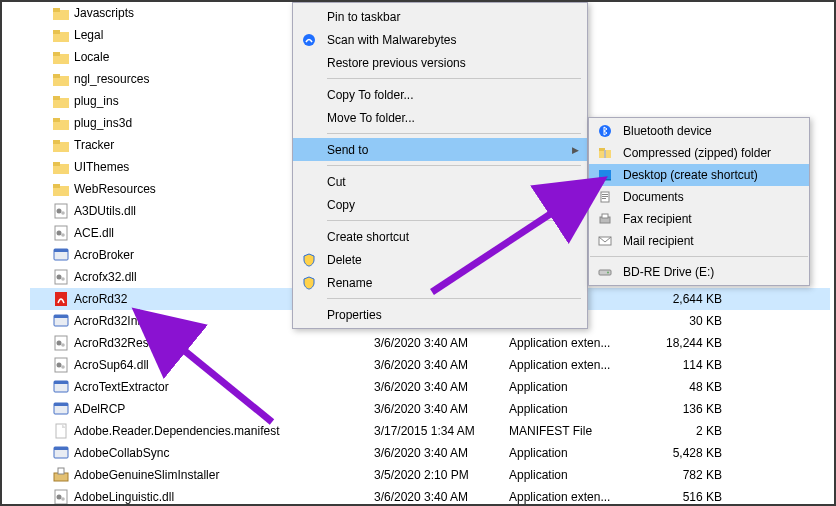 The width and height of the screenshot is (836, 506). Describe the element at coordinates (440, 40) in the screenshot. I see `menu-scan: Scan with Malwarebytes` at that location.